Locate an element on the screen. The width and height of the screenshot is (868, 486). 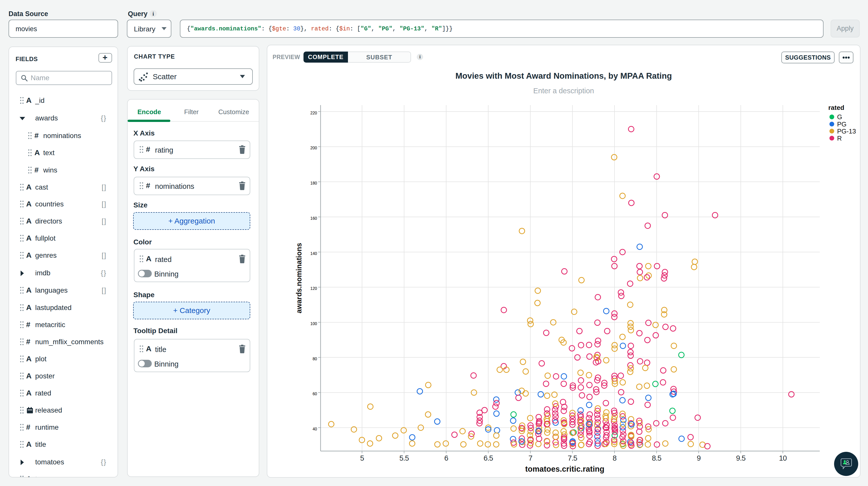
svg-text: 7.5 is located at coordinates (572, 458).